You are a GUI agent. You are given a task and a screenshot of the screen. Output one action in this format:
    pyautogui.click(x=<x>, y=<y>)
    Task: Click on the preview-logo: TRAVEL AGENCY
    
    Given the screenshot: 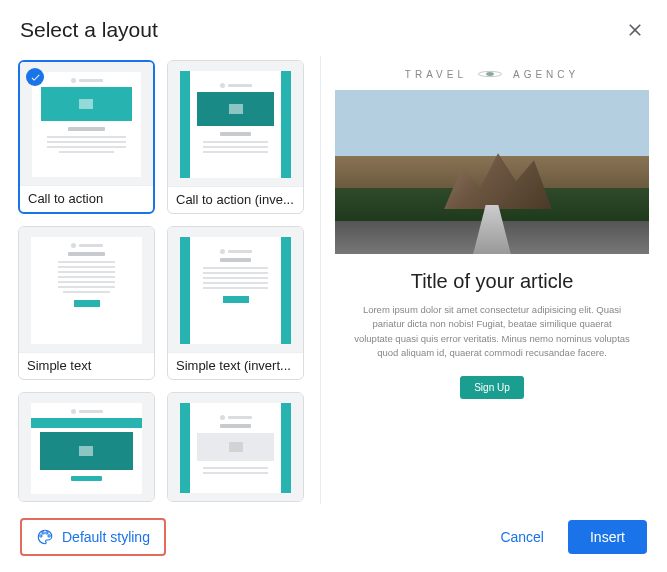 What is the action you would take?
    pyautogui.click(x=492, y=73)
    